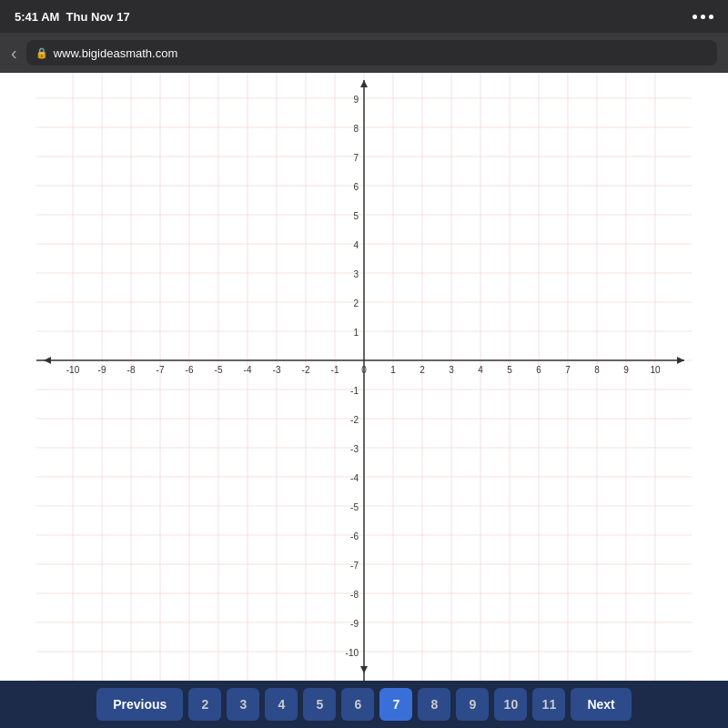 The height and width of the screenshot is (728, 728). What do you see at coordinates (140, 704) in the screenshot?
I see `previous-button: Previous` at bounding box center [140, 704].